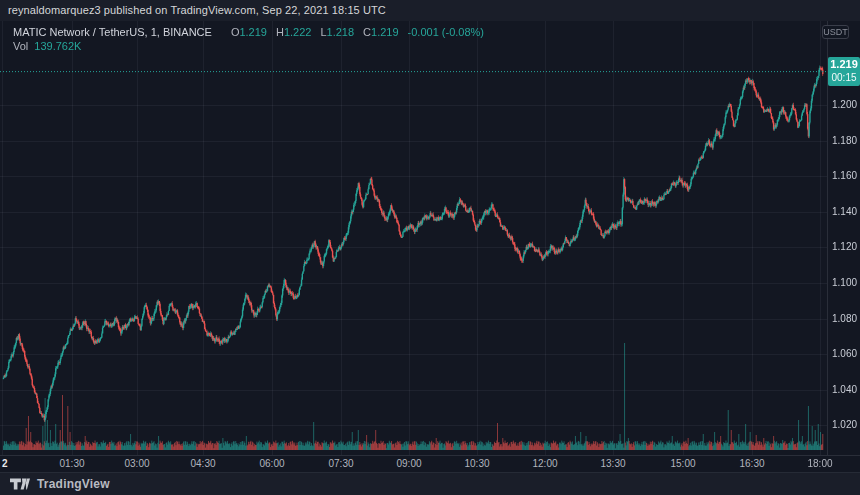  What do you see at coordinates (844, 354) in the screenshot?
I see `price-axis-label: 1.060` at bounding box center [844, 354].